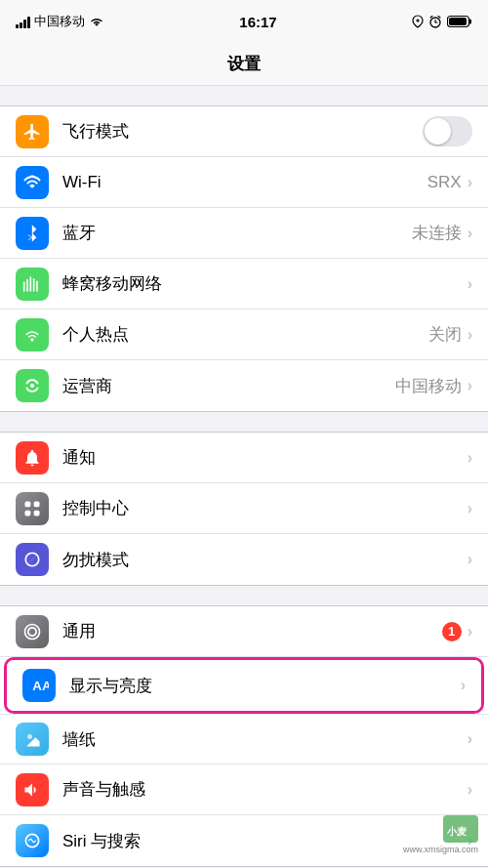 This screenshot has width=488, height=868. Describe the element at coordinates (242, 131) in the screenshot. I see `airplane-label: 飞行模式` at that location.